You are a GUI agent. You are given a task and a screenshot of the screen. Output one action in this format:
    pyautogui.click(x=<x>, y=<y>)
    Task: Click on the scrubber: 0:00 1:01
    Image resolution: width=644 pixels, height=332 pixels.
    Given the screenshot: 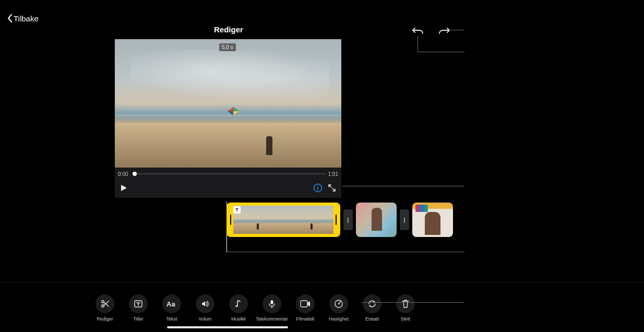 What is the action you would take?
    pyautogui.click(x=228, y=174)
    